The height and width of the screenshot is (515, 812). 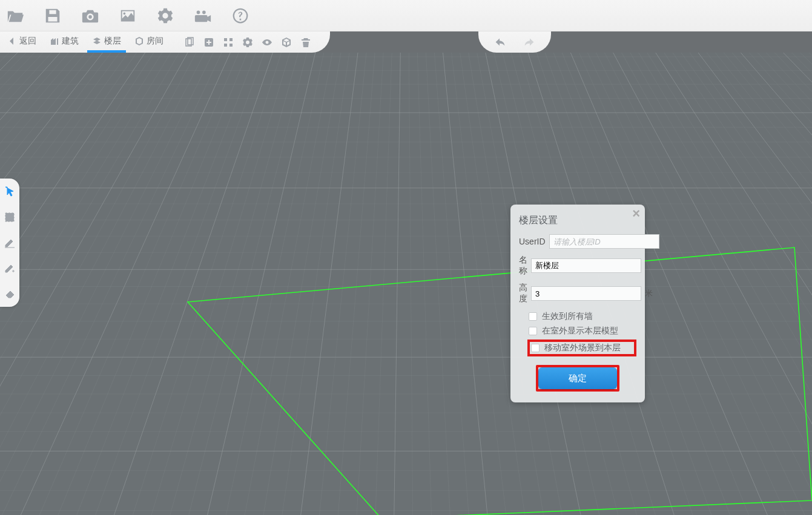 What do you see at coordinates (578, 304) in the screenshot?
I see `floor-settings-dialog: × 楼层设置 UserID 名称 高度 米 生效到所有墙 在室外显示本层模型 移…` at bounding box center [578, 304].